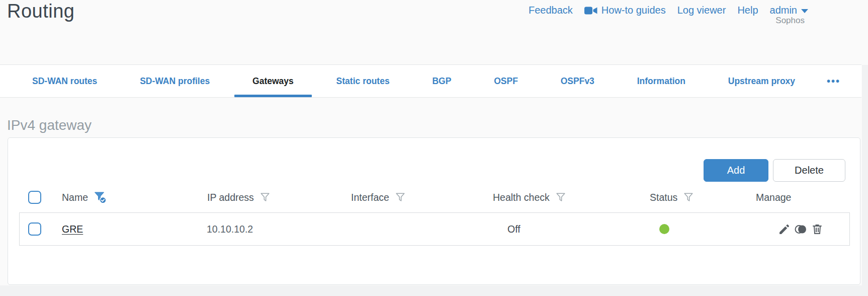 This screenshot has width=868, height=296. I want to click on row-checkbox, so click(35, 229).